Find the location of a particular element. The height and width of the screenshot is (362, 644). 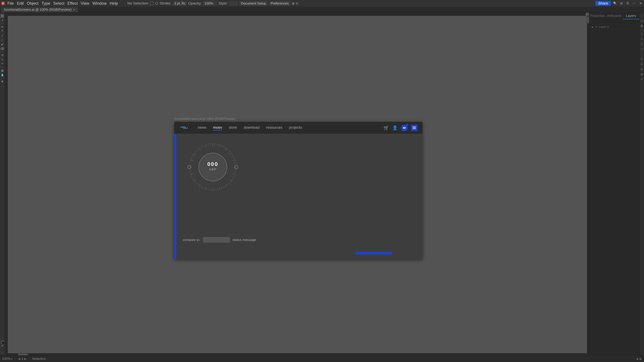

nav-store: store is located at coordinates (233, 128).